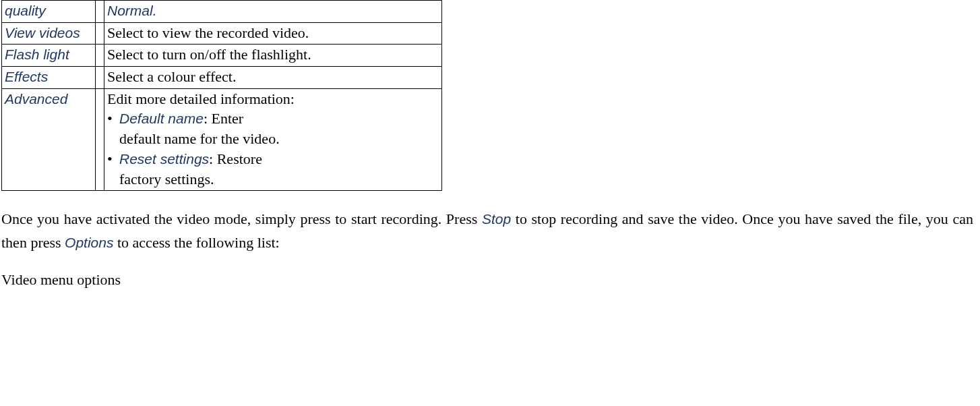 The height and width of the screenshot is (406, 980). Describe the element at coordinates (236, 159) in the screenshot. I see `bullet-rest: : Restore` at that location.